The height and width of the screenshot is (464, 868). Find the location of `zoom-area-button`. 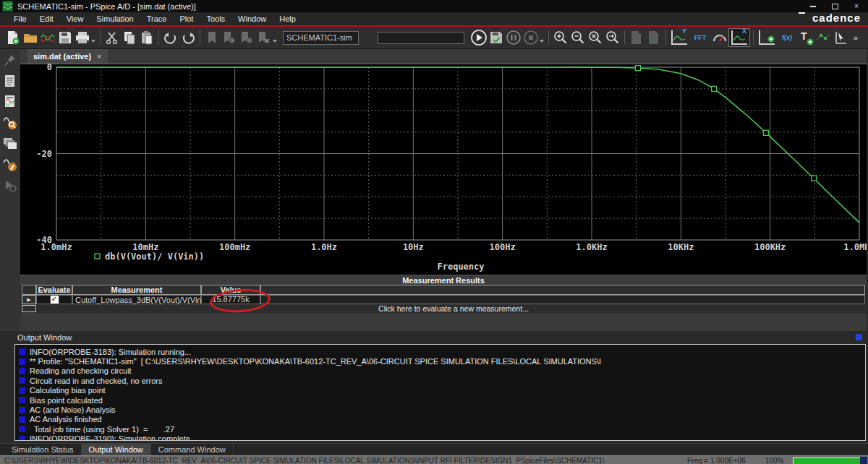

zoom-area-button is located at coordinates (613, 38).